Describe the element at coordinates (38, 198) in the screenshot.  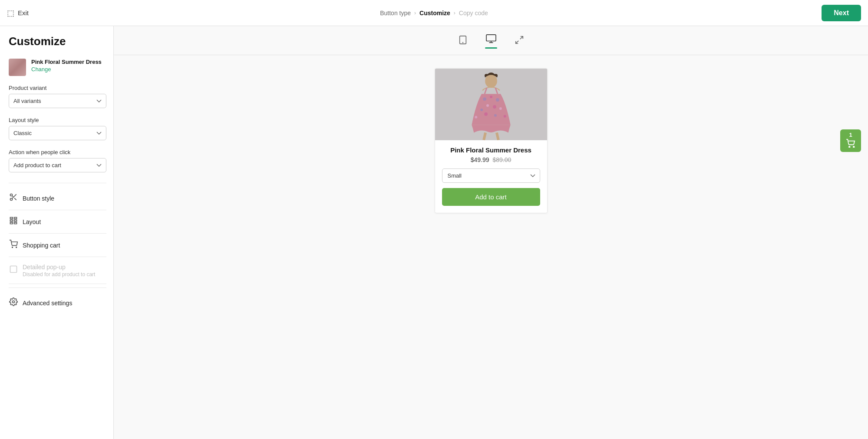
I see `button-style-label: Button style` at that location.